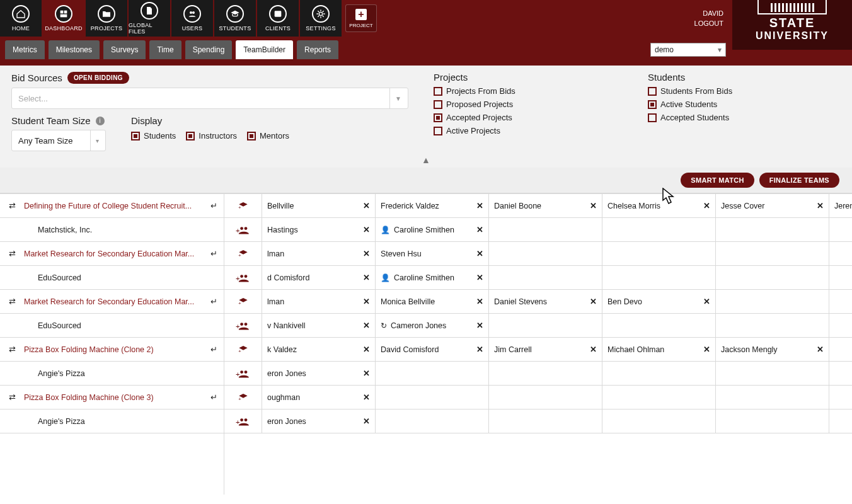  I want to click on student-cell: Daniel Boone✕, so click(546, 205).